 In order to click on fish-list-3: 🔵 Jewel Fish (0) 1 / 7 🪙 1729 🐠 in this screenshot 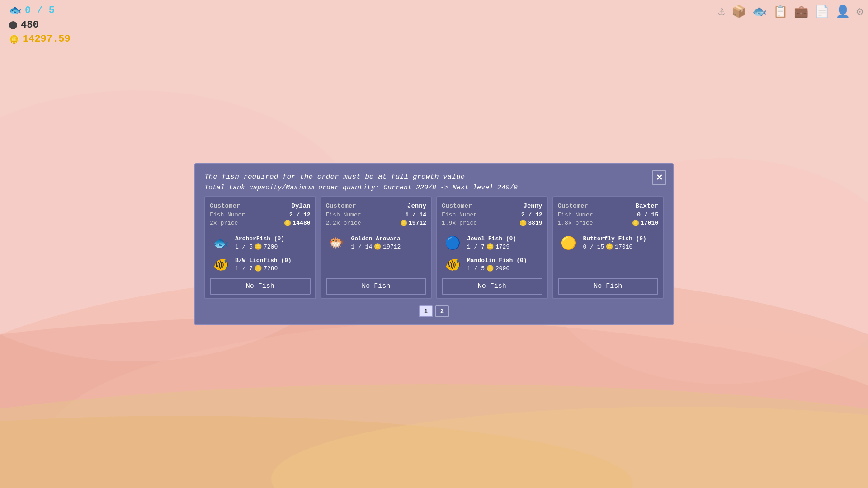, I will do `click(492, 256)`.